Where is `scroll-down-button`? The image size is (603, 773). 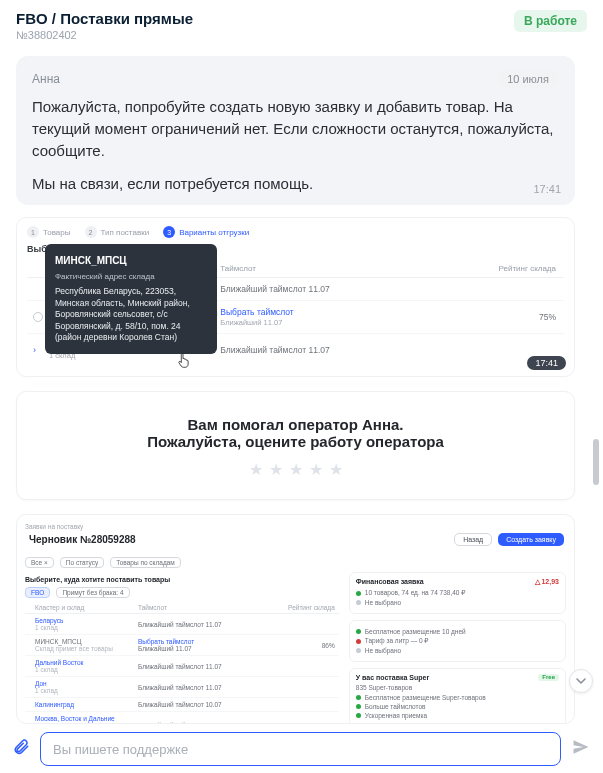 scroll-down-button is located at coordinates (581, 681).